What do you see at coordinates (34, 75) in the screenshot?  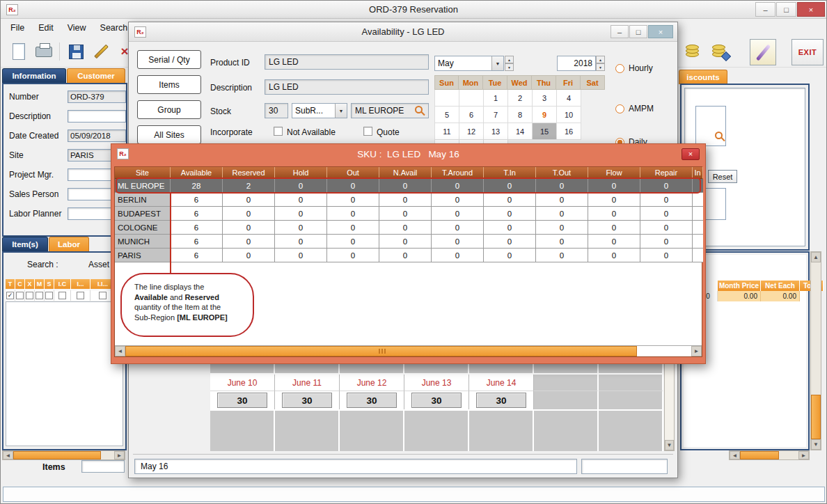 I see `tab-information: Information` at bounding box center [34, 75].